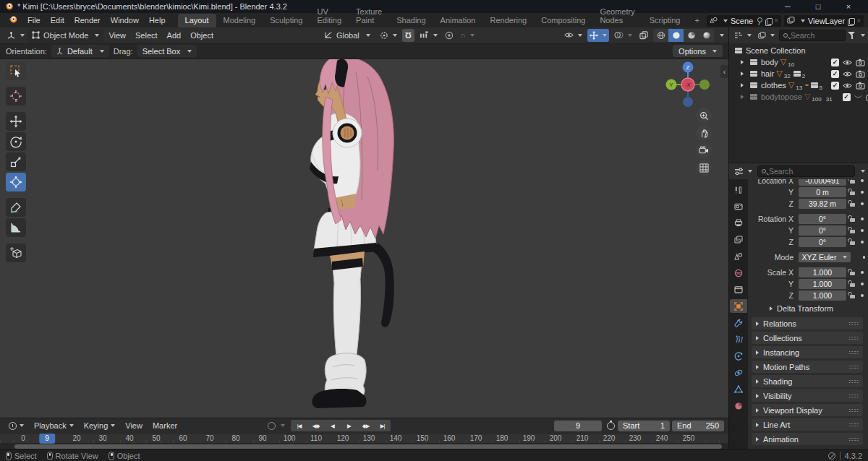 This screenshot has height=461, width=868. Describe the element at coordinates (822, 204) in the screenshot. I see `location-z-field: 39.82 m` at that location.